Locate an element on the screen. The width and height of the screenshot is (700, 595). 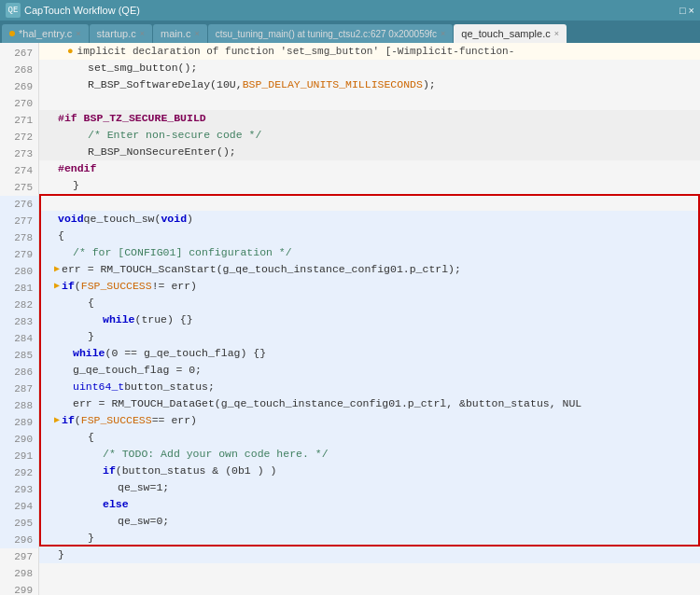
code-line-276: void qe_touch_sw(void) is located at coordinates (370, 219).